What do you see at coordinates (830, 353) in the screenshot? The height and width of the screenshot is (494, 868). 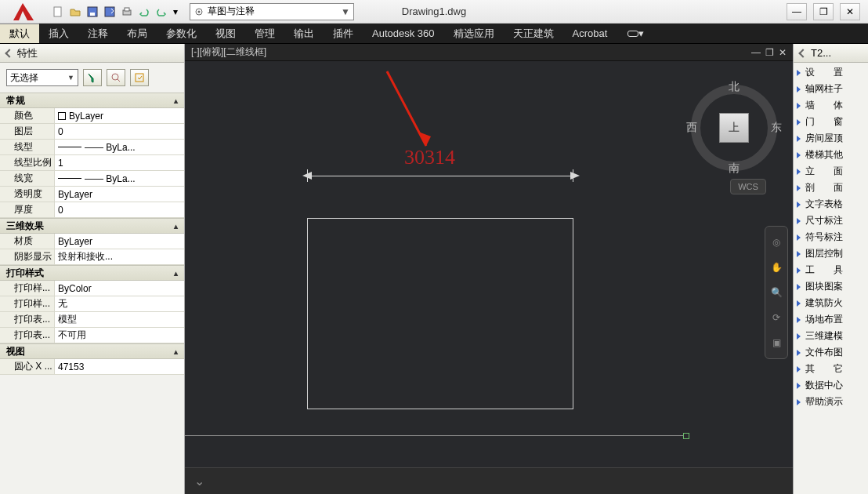 I see `palette-item: 文件布图` at bounding box center [830, 353].